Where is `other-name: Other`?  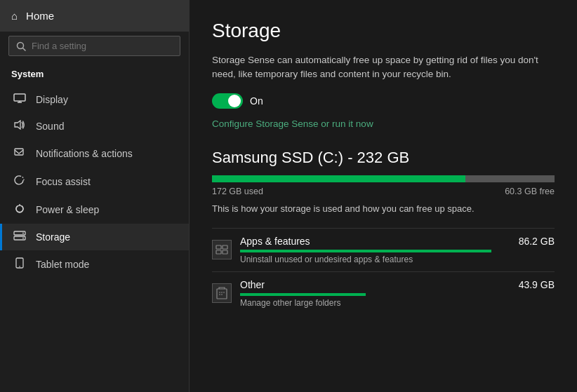 other-name: Other is located at coordinates (253, 285).